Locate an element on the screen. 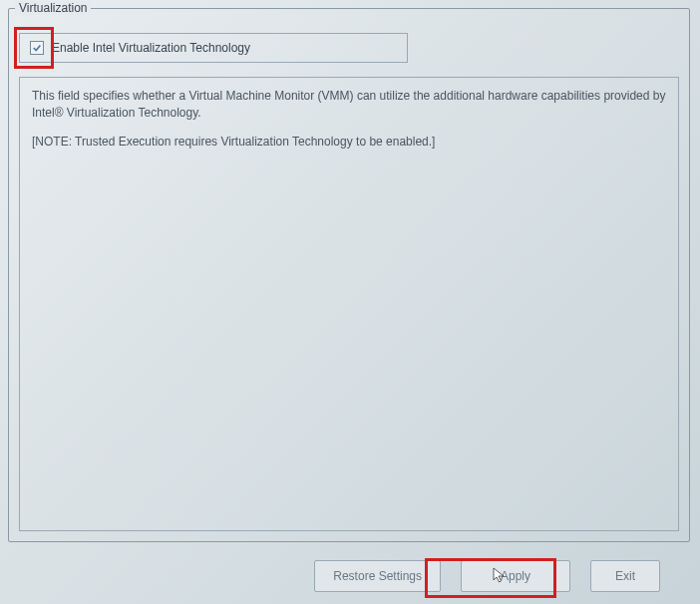 This screenshot has height=604, width=700. check-icon is located at coordinates (37, 48).